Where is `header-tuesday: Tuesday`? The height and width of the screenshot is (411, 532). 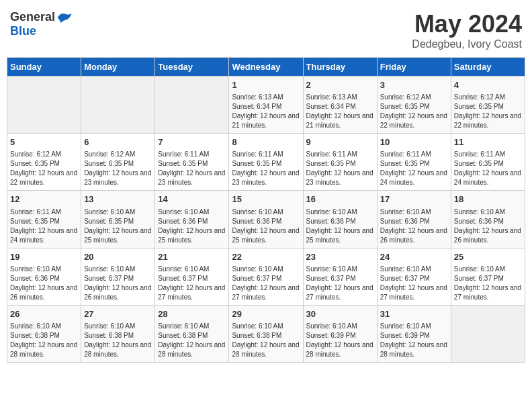 header-tuesday: Tuesday is located at coordinates (192, 67).